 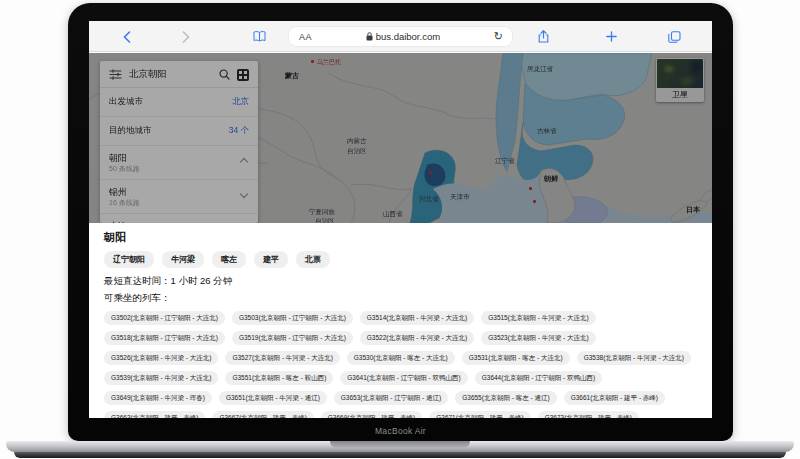 I want to click on train-pill: G3523(北京朝阳 - 牛河梁 - 大连北), so click(x=538, y=338).